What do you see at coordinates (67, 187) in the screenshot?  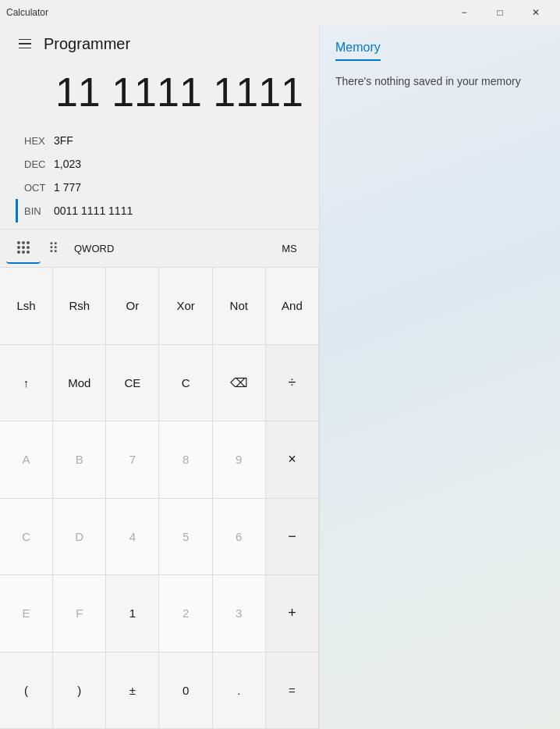 I see `oct-value: 1 777` at bounding box center [67, 187].